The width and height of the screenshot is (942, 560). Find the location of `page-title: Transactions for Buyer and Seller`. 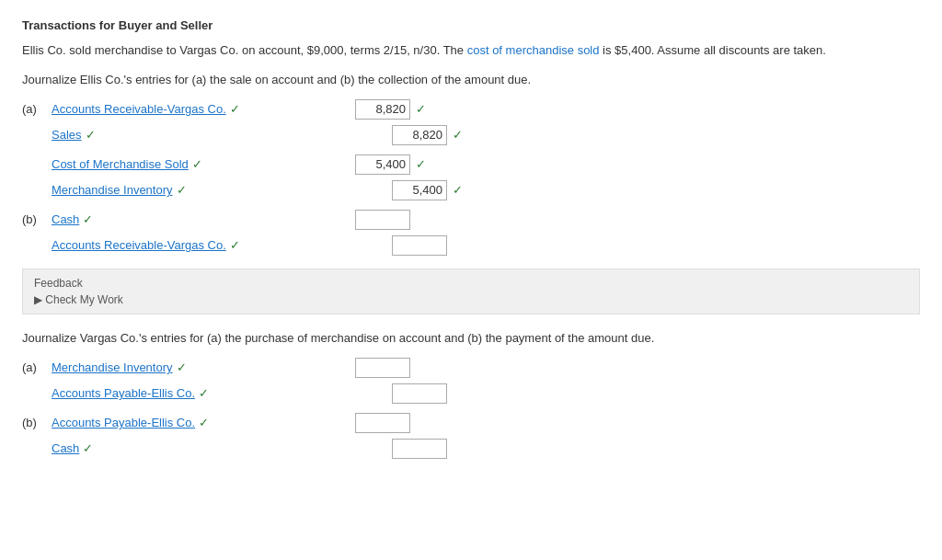

page-title: Transactions for Buyer and Seller is located at coordinates (471, 26).